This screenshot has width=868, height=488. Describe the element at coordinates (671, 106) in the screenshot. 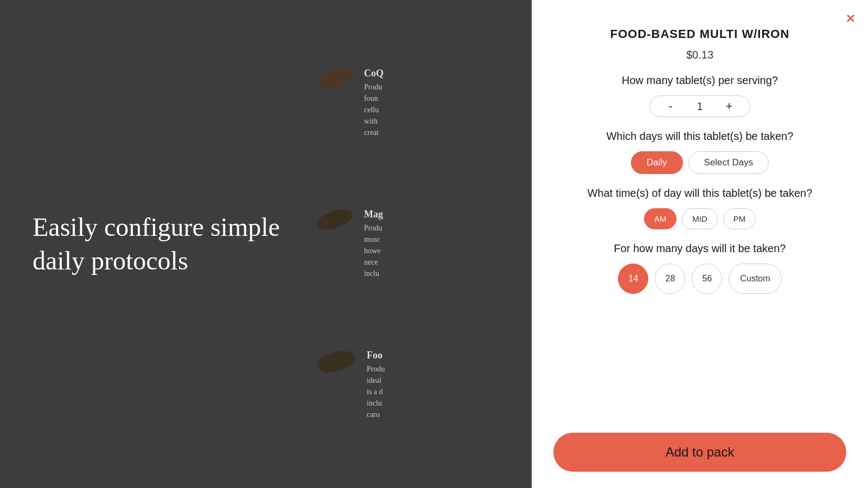

I see `decrement-button: -` at that location.